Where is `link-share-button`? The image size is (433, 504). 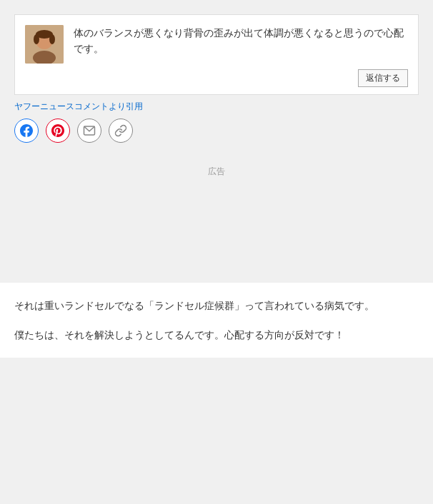
link-share-button is located at coordinates (121, 131).